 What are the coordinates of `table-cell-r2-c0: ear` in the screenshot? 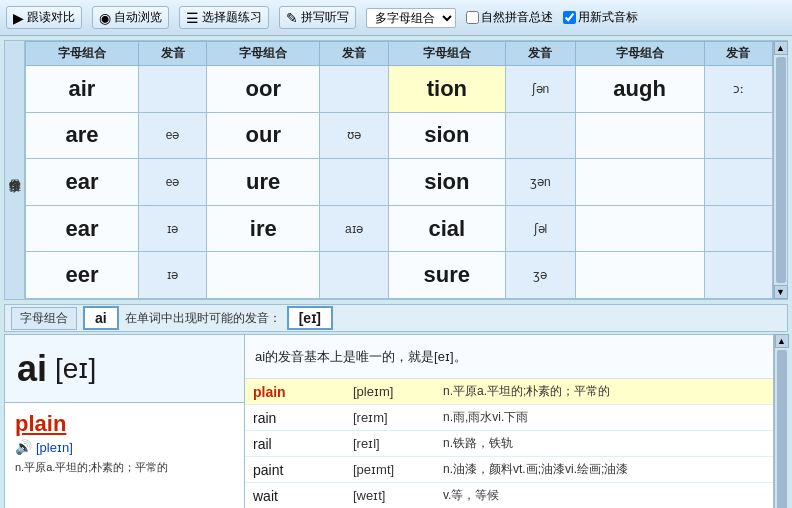 It's located at (82, 182).